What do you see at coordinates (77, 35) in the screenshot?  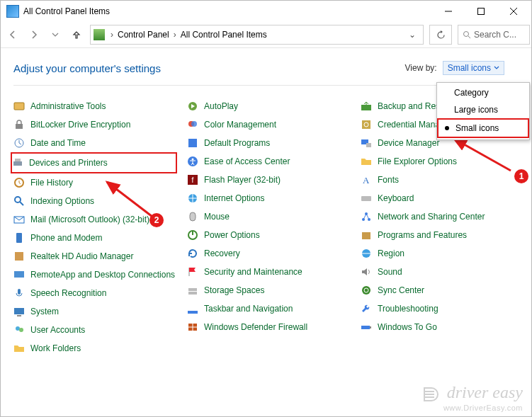 I see `up-button` at bounding box center [77, 35].